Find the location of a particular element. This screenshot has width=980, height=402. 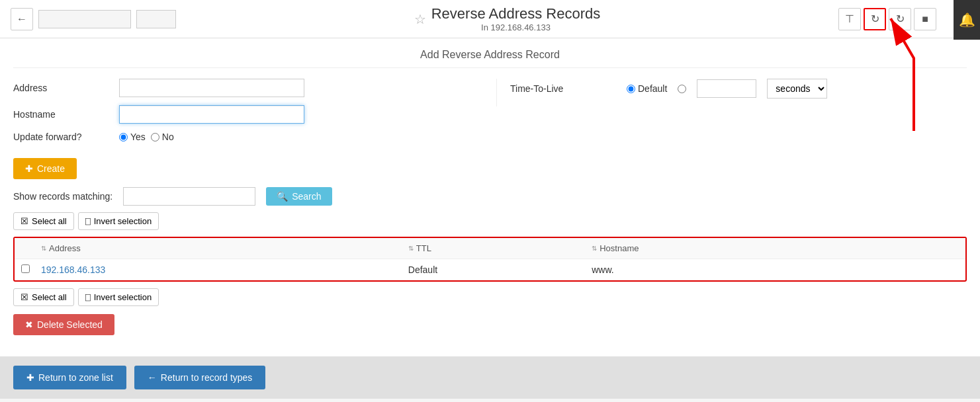

filter-button: ⊤ is located at coordinates (850, 19).